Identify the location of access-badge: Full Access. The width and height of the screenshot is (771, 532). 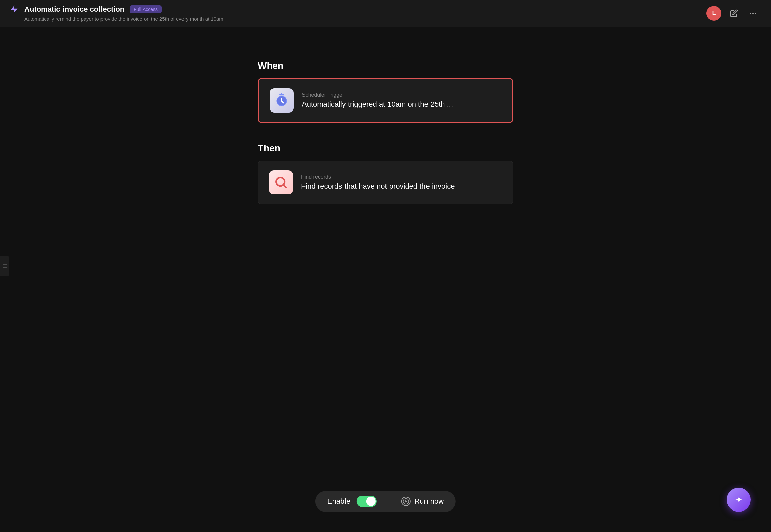
(146, 9).